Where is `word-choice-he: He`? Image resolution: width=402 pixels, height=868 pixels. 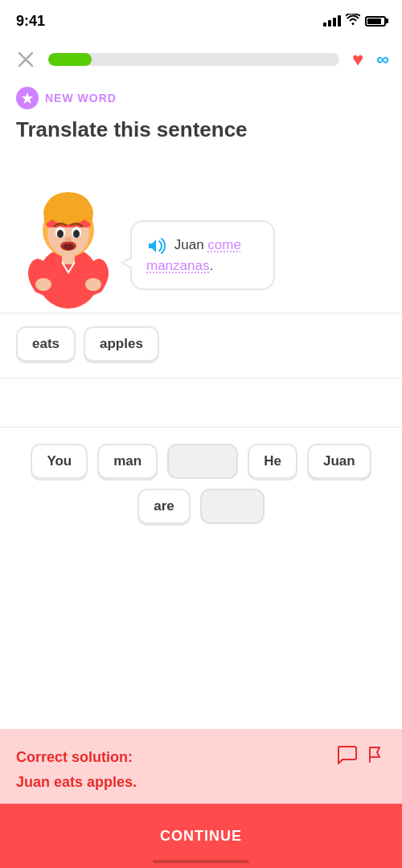
word-choice-he: He is located at coordinates (273, 461).